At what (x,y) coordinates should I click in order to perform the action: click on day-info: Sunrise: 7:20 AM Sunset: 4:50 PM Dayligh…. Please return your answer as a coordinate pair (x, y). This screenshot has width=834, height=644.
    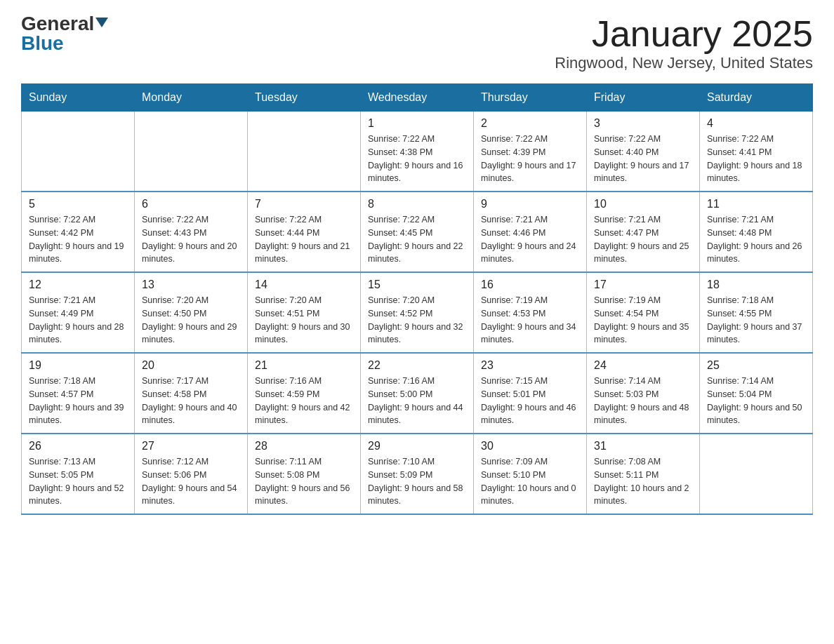
    Looking at the image, I should click on (191, 320).